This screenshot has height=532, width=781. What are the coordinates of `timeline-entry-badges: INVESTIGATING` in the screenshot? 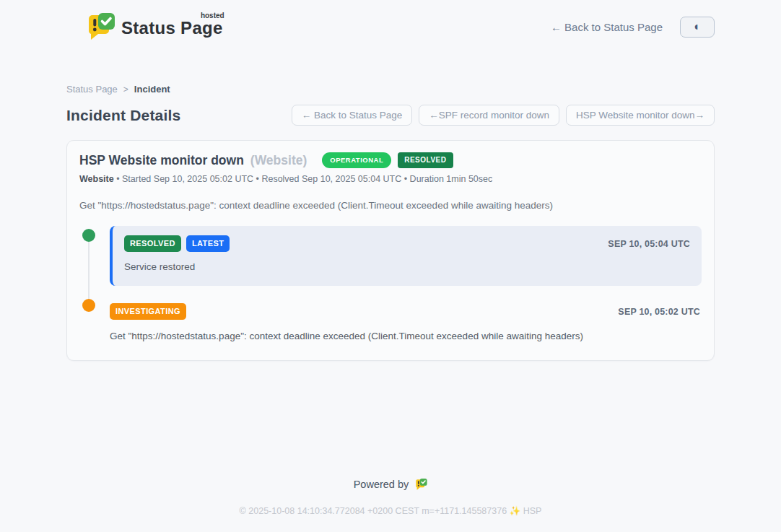 It's located at (148, 312).